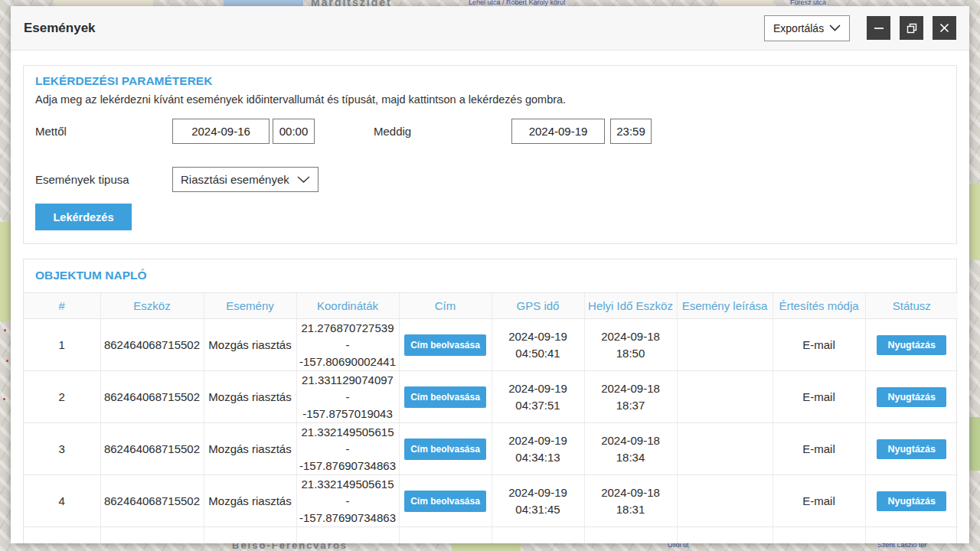 Image resolution: width=980 pixels, height=551 pixels. I want to click on export-dropdown-button: Exportálás, so click(807, 28).